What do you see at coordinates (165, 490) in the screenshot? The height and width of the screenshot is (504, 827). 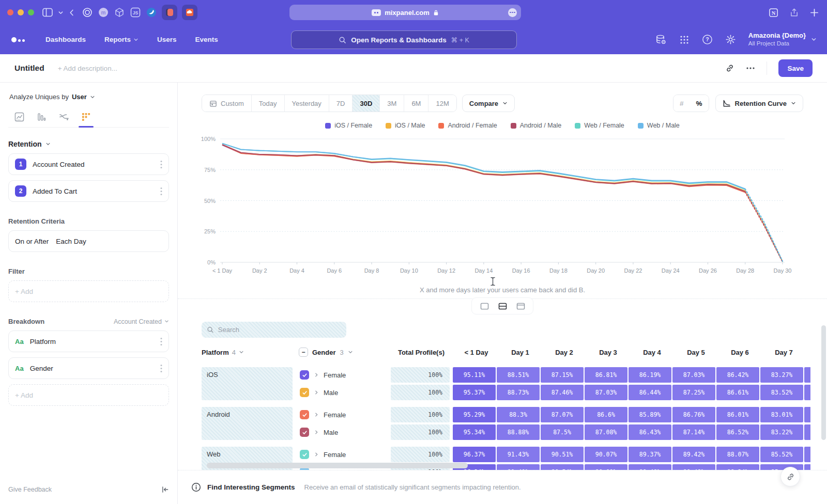 I see `collapse-sidebar-icon` at bounding box center [165, 490].